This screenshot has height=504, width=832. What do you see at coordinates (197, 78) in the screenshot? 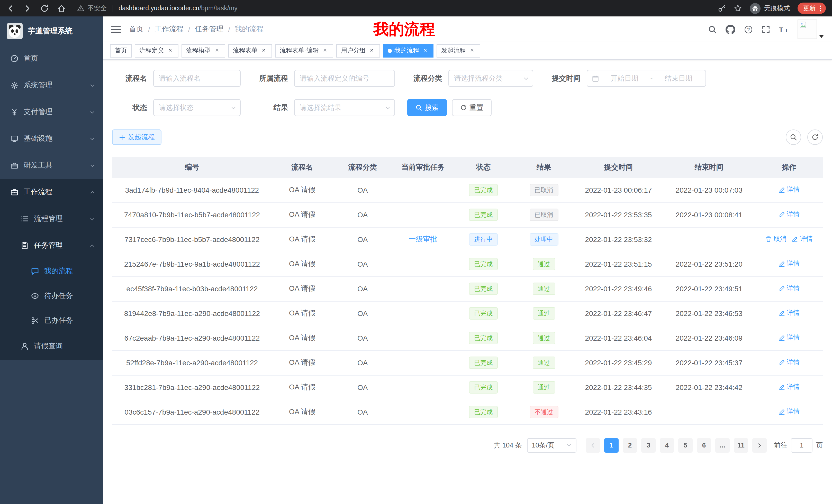
I see `process-name-input` at bounding box center [197, 78].